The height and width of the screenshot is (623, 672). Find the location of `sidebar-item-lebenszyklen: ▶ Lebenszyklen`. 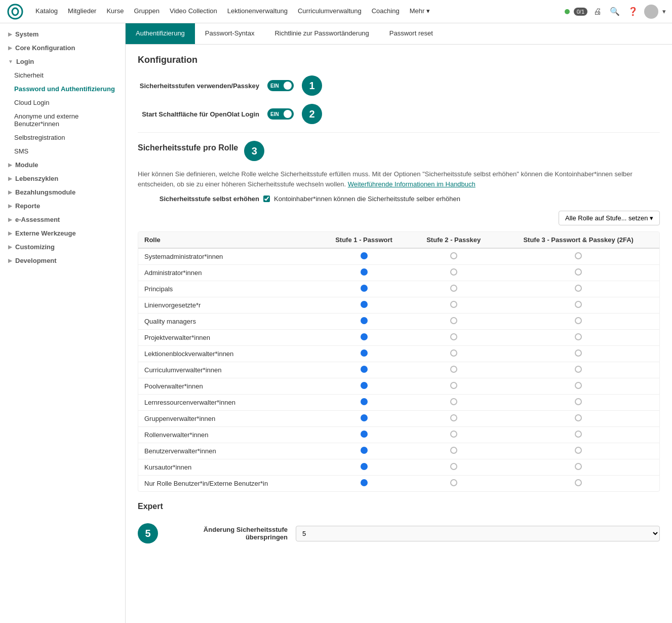

sidebar-item-lebenszyklen: ▶ Lebenszyklen is located at coordinates (63, 178).